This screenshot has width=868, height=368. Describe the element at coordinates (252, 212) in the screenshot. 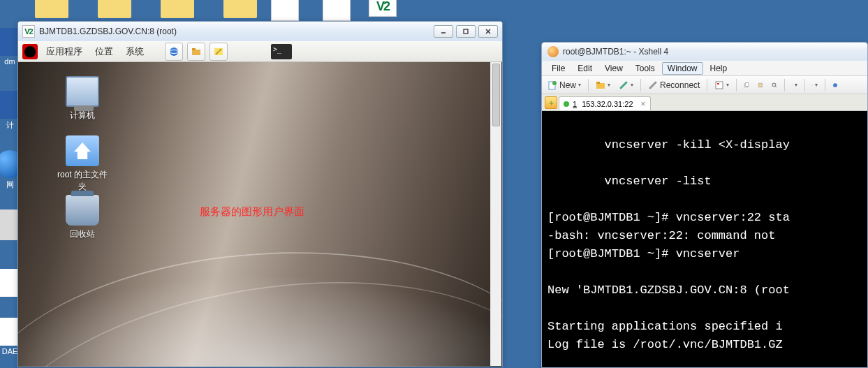

I see `annotation-text: 服务器的图形用户界面` at that location.